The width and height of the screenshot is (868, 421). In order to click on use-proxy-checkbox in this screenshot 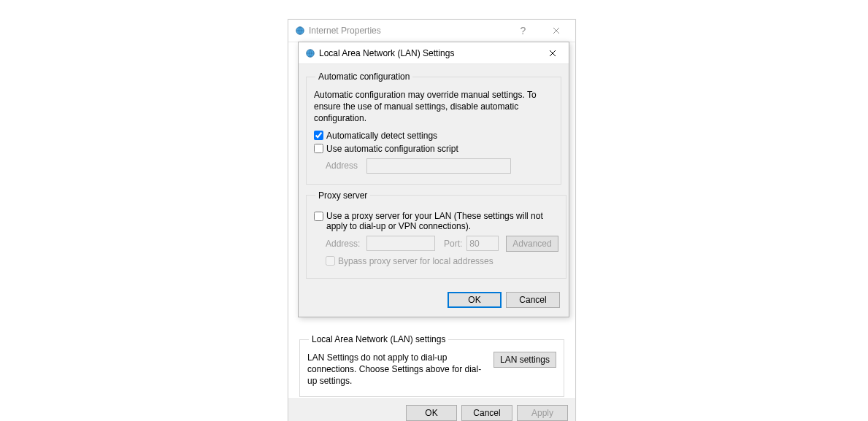, I will do `click(318, 216)`.